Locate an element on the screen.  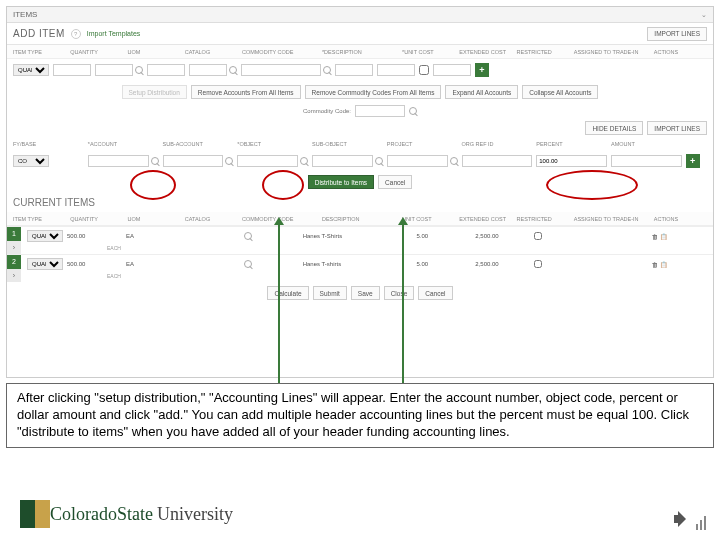
percent-input is located at coordinates (572, 161).